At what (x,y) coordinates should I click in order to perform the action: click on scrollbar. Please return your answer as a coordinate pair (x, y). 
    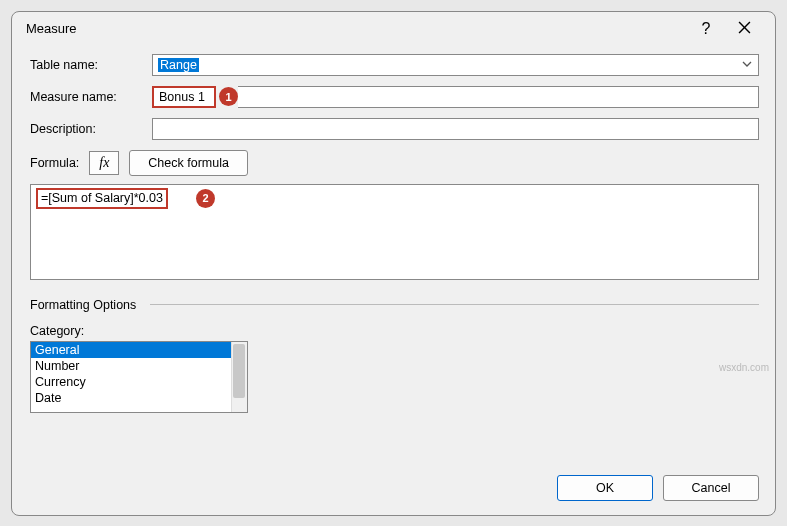
    Looking at the image, I should click on (239, 377).